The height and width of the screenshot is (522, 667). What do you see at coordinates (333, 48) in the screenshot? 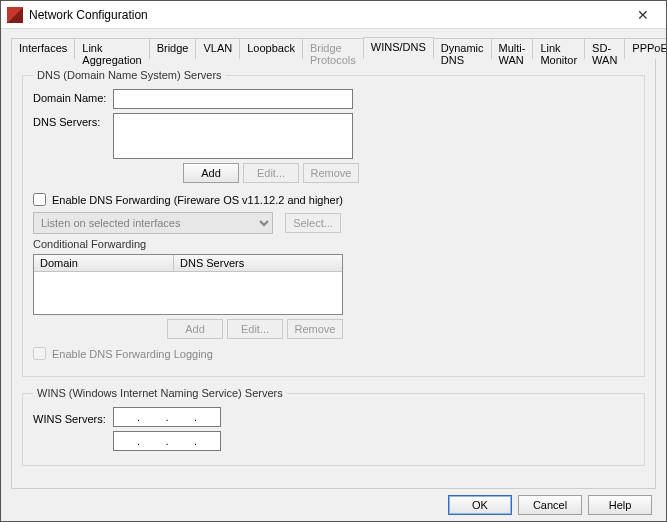
I see `tab-bridge-protocols: Bridge Protocols` at bounding box center [333, 48].